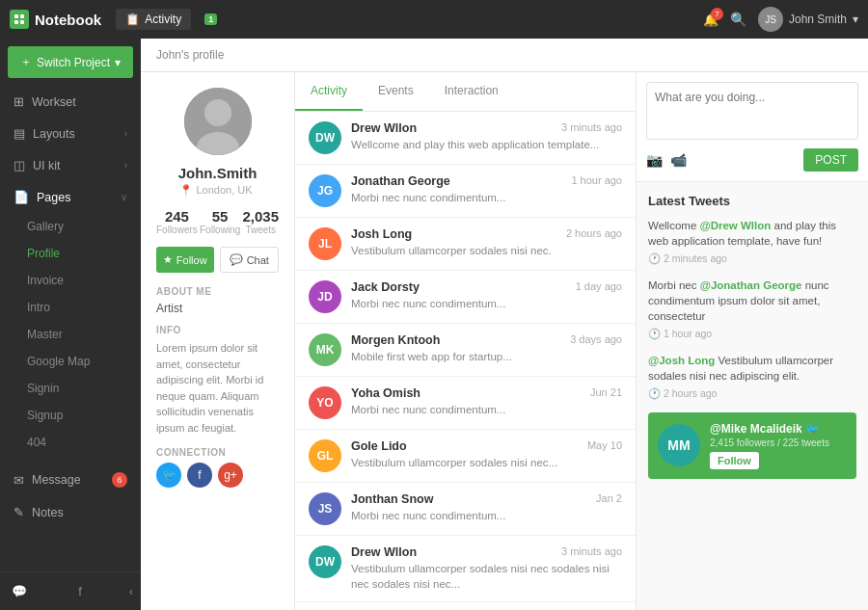 The width and height of the screenshot is (868, 610). I want to click on workset-icon: ⊞, so click(19, 102).